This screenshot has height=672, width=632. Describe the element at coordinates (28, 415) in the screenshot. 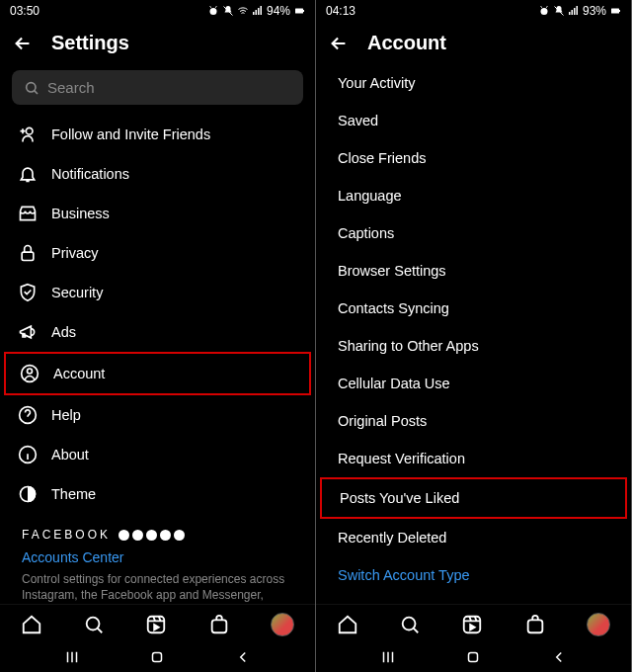

I see `help-icon` at that location.